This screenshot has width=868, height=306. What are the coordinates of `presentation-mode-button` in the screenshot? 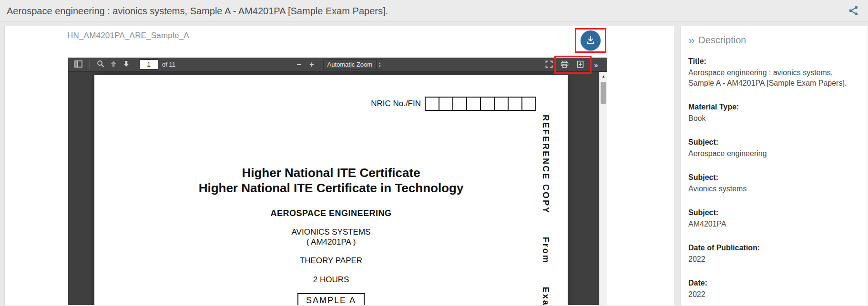 It's located at (549, 65).